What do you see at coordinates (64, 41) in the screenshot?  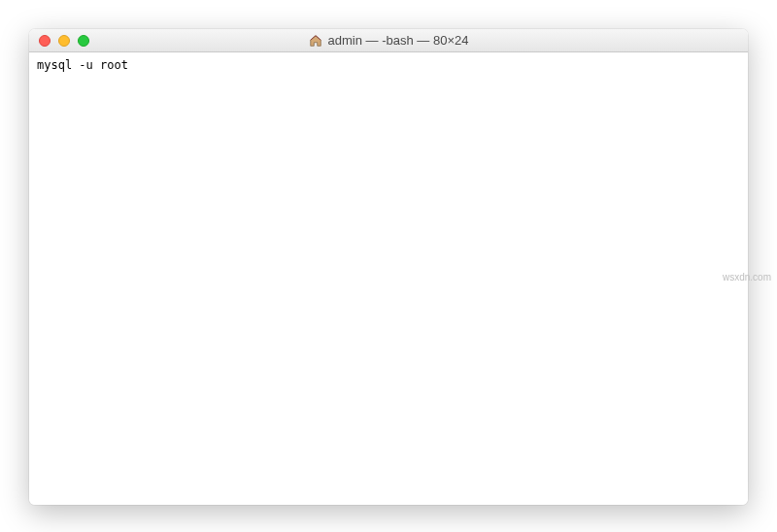 I see `minimize-button` at bounding box center [64, 41].